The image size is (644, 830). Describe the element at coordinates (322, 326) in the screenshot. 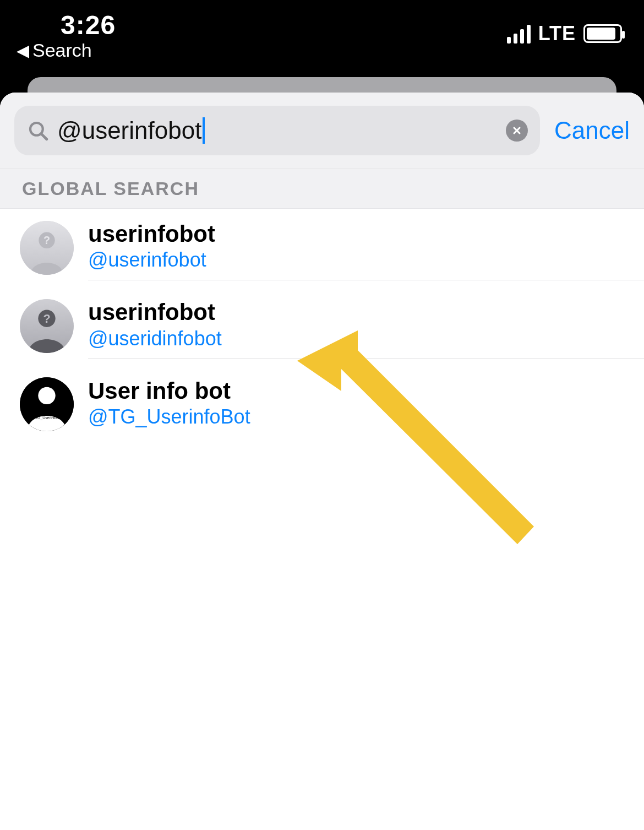

I see `search-result-row: ? userinfobot @useridinfobot` at that location.